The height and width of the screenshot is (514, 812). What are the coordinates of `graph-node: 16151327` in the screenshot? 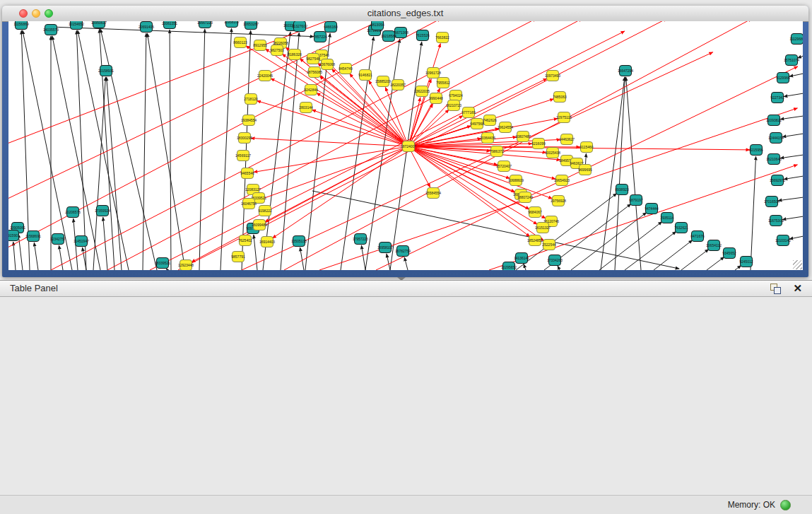 It's located at (543, 228).